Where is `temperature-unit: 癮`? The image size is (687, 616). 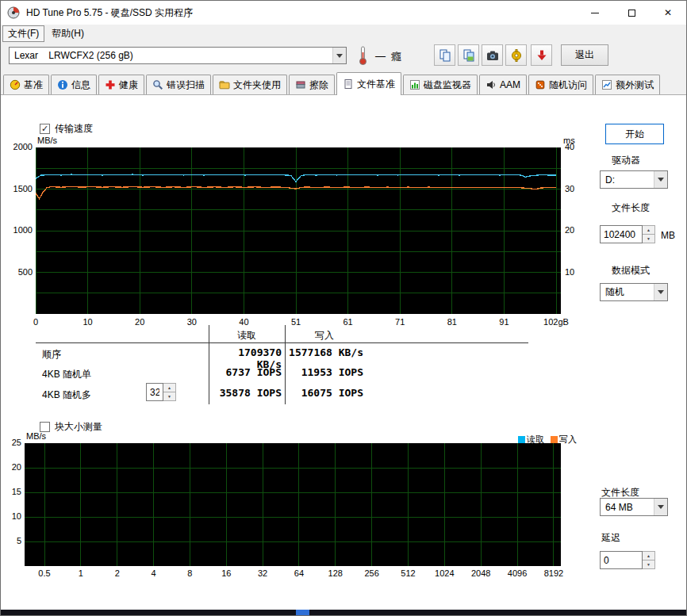 temperature-unit: 癮 is located at coordinates (397, 57).